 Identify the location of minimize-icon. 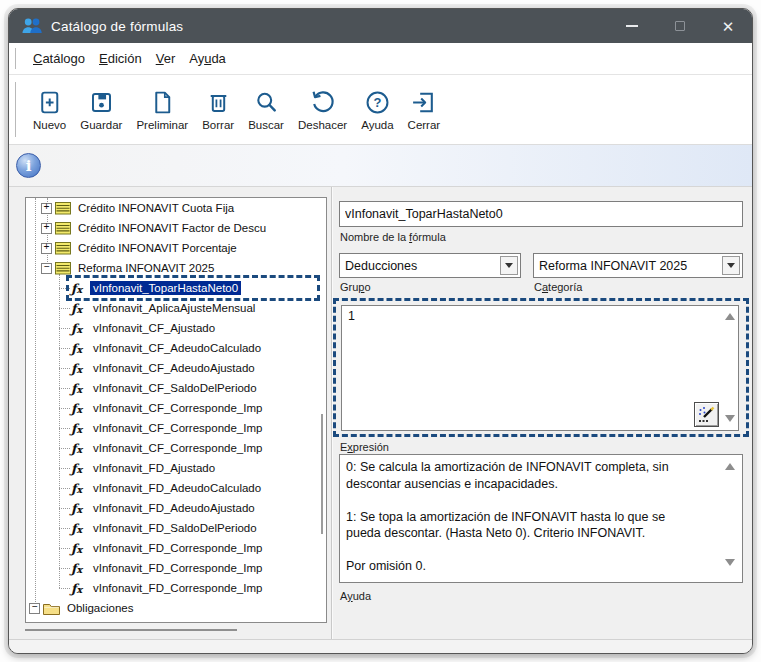
(632, 26).